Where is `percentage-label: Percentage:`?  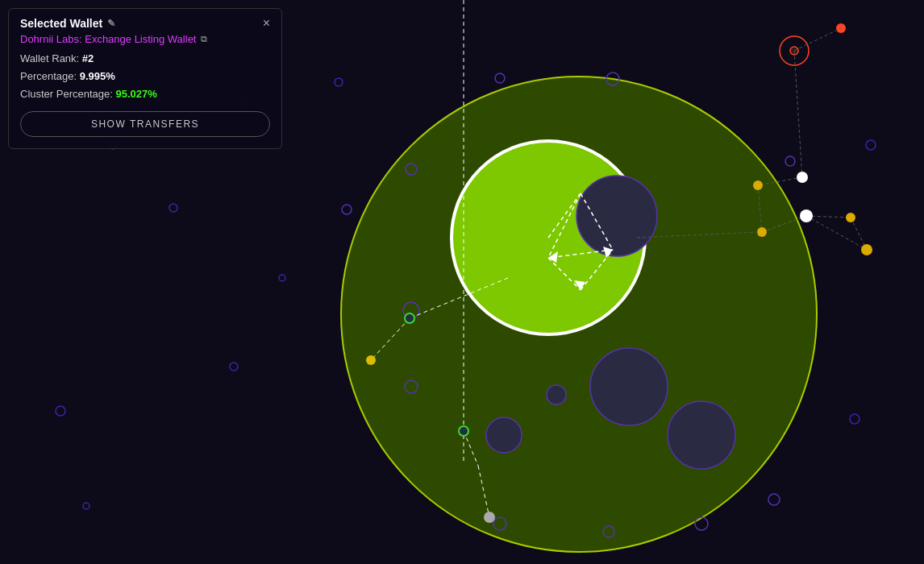 percentage-label: Percentage: is located at coordinates (48, 76).